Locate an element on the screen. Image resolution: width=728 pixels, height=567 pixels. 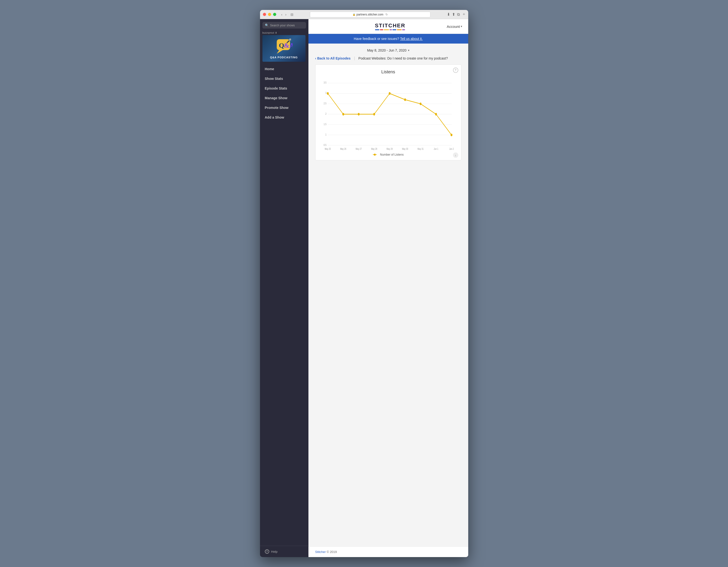
minimize-button is located at coordinates (269, 15).